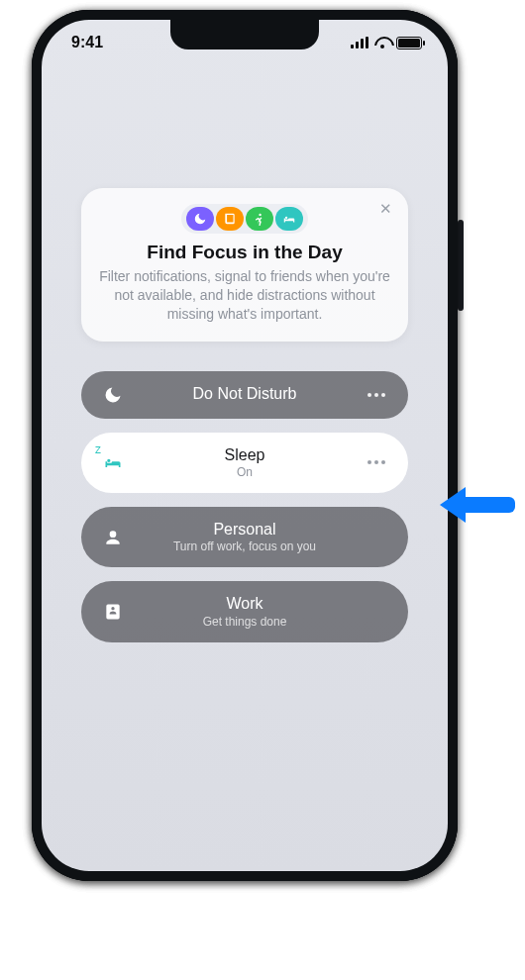 This screenshot has height=980, width=525. I want to click on notch, so click(245, 35).